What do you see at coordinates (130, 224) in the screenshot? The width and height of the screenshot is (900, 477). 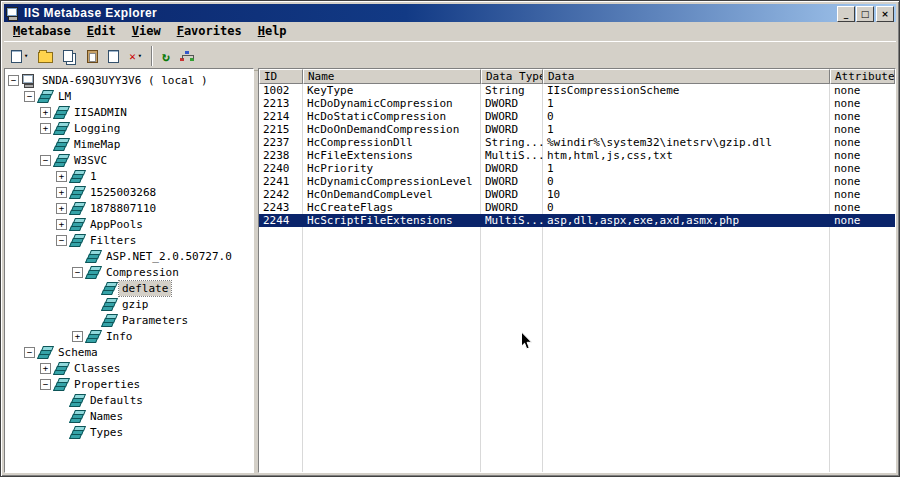 I see `tree-item-apppools: +AppPools` at bounding box center [130, 224].